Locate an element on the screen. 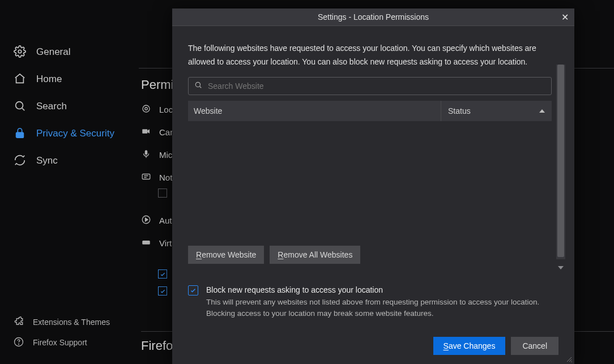 The width and height of the screenshot is (614, 364). resize-handle is located at coordinates (569, 358).